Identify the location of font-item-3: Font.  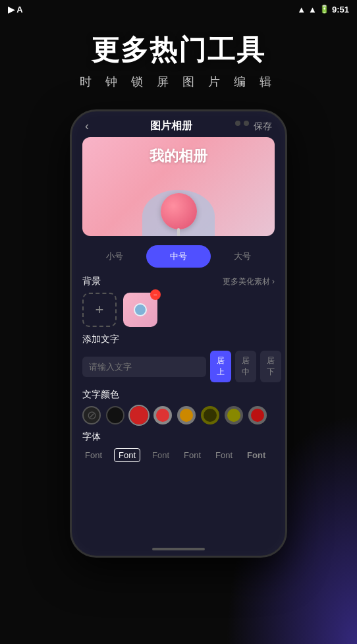
(192, 455).